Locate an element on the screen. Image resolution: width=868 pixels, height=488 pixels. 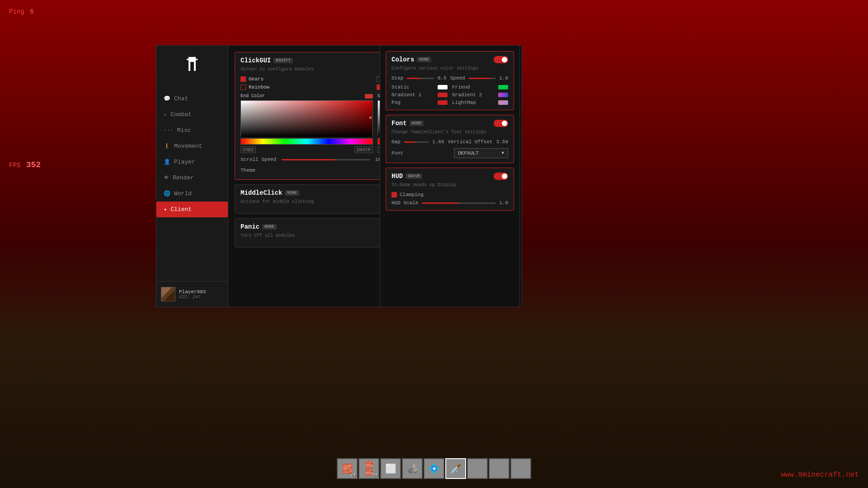
hotbar-slot-1: 🧱 64 is located at coordinates (347, 469).